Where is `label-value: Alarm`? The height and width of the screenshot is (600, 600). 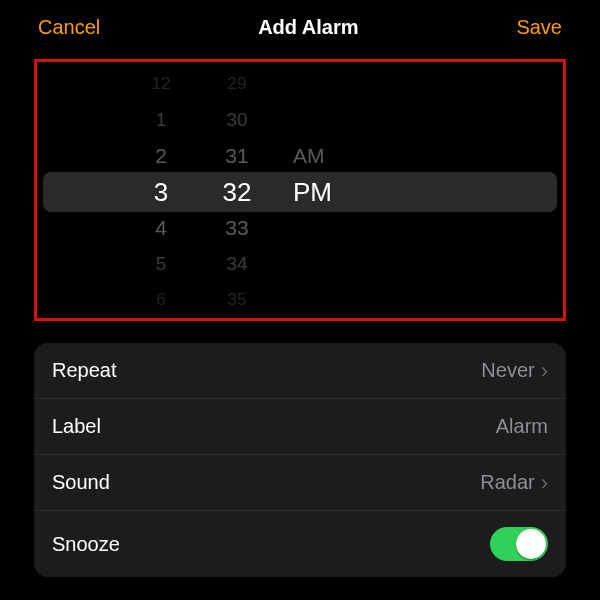
label-value: Alarm is located at coordinates (522, 426).